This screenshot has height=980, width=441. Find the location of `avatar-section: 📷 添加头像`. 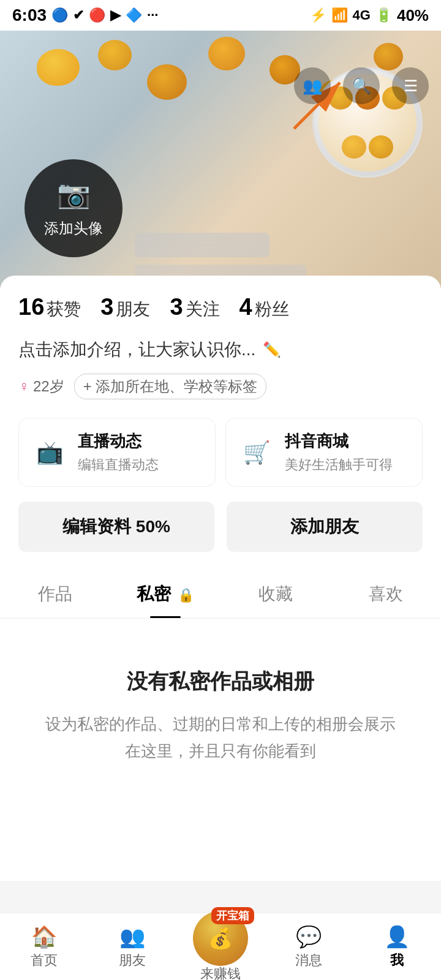

avatar-section: 📷 添加头像 is located at coordinates (74, 208).